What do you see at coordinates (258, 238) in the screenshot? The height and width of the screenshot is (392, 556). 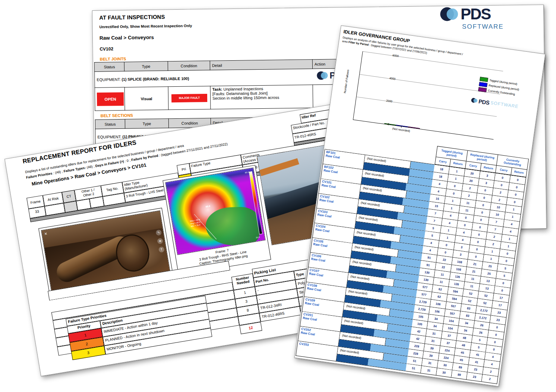 I see `thermo-scale-min: 30.0` at bounding box center [258, 238].